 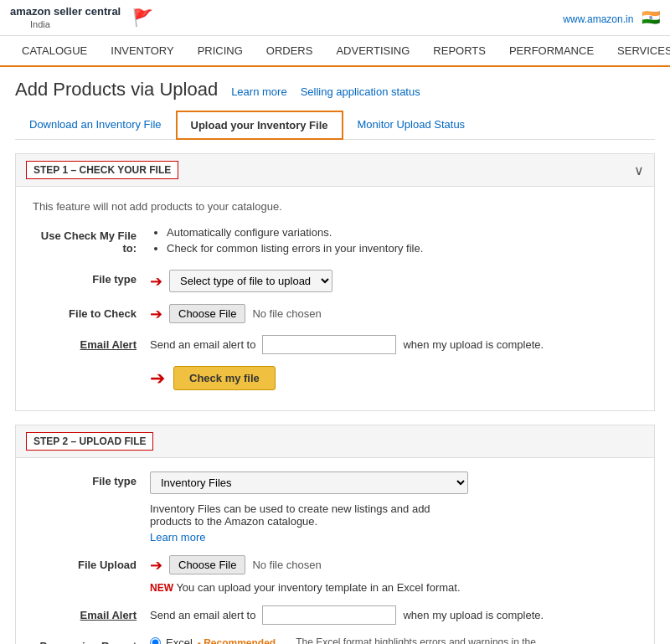 I want to click on step1-email-label: Email Alert, so click(x=91, y=343).